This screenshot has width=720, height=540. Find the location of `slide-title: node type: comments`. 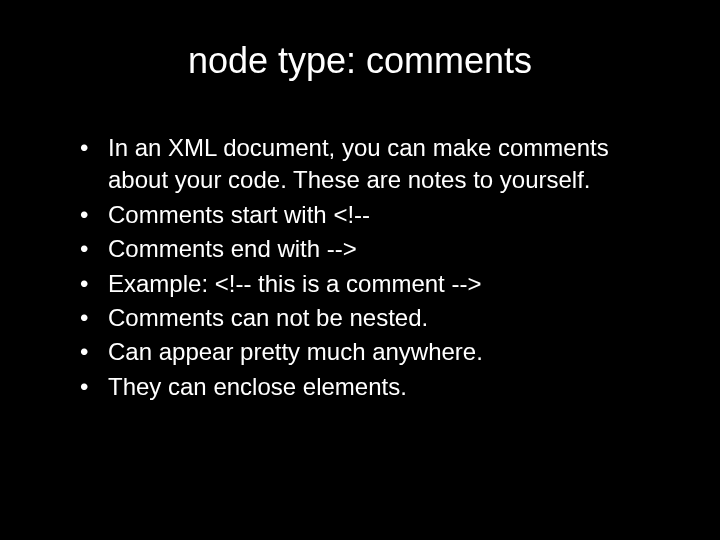

slide-title: node type: comments is located at coordinates (360, 61).